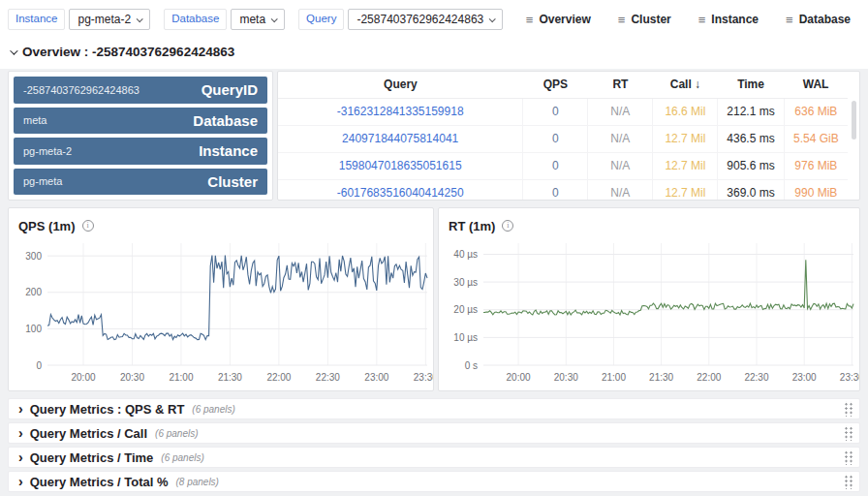  Describe the element at coordinates (109, 19) in the screenshot. I see `variable-select-instance: pg-meta-2` at that location.